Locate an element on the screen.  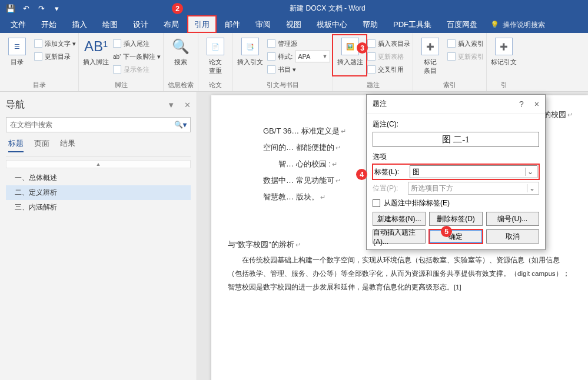
numbering-button: 编号(U)... is located at coordinates (513, 219).